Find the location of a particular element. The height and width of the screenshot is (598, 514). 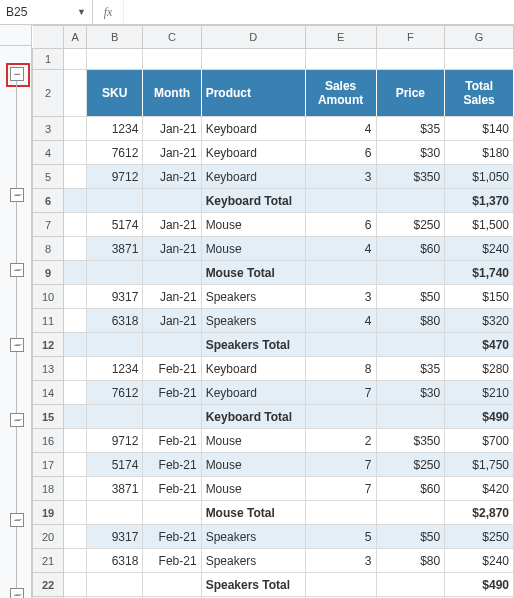

col-head-B: B is located at coordinates (115, 38).